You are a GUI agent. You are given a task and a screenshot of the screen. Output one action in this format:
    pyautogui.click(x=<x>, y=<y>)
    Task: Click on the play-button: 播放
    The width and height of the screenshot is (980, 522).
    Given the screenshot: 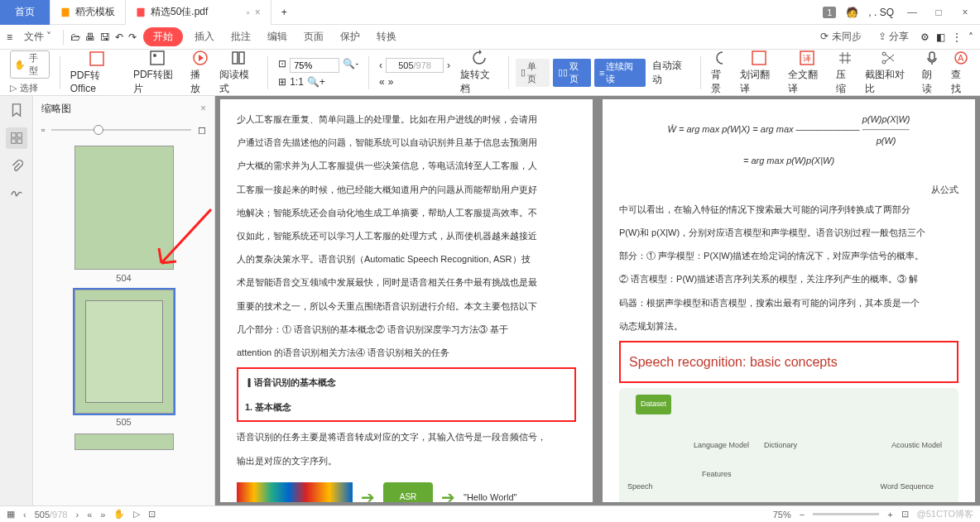 What is the action you would take?
    pyautogui.click(x=200, y=73)
    